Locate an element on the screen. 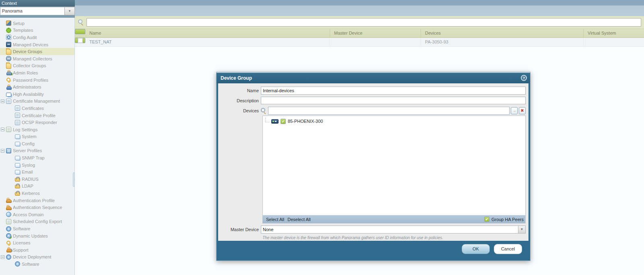  column-header-name: Name is located at coordinates (208, 33).